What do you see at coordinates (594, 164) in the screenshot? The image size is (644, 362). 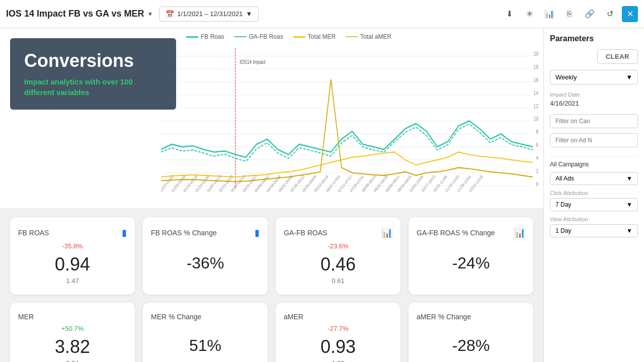 I see `all-campaigns-text: All Campaigns` at bounding box center [594, 164].